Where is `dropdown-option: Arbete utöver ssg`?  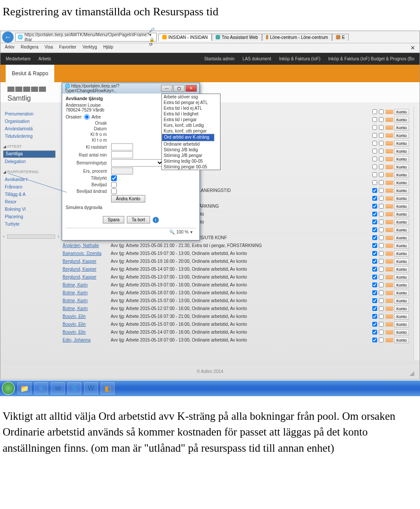
dropdown-option: Arbete utöver ssg is located at coordinates (191, 97).